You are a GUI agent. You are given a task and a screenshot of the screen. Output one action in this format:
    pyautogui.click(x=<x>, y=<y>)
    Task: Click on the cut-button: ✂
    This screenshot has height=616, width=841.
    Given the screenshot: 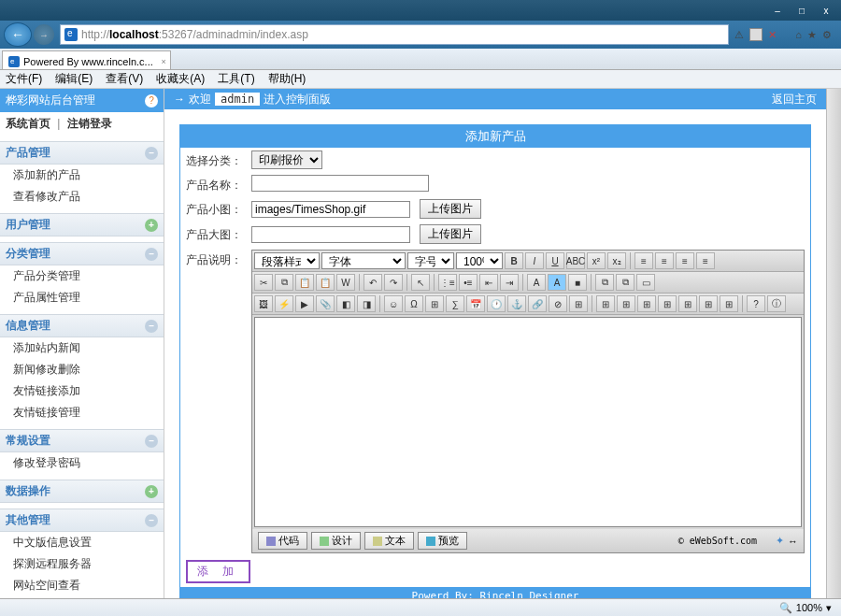 What is the action you would take?
    pyautogui.click(x=264, y=282)
    